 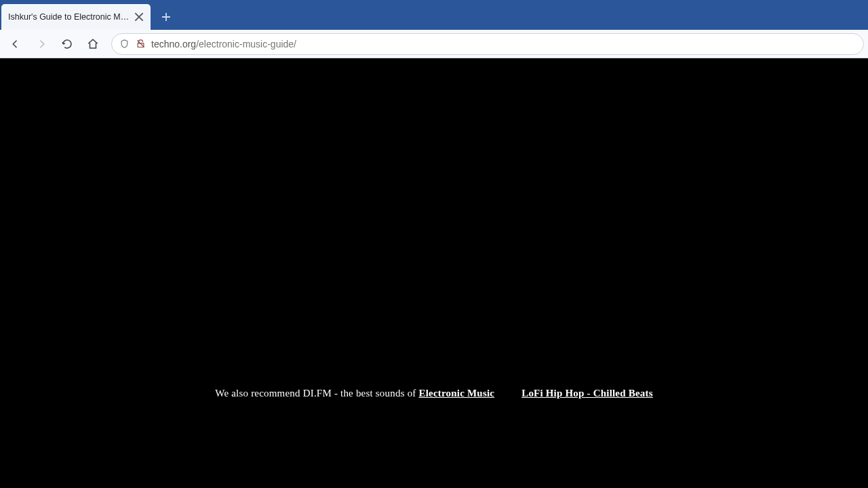 I want to click on forward-button, so click(x=41, y=44).